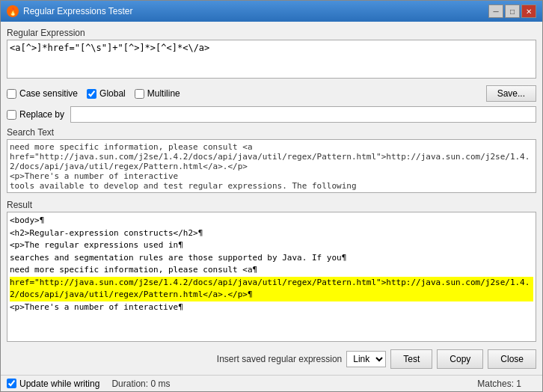 The width and height of the screenshot is (543, 392). I want to click on regex-section: Regular Expression <a[^>]*href="[^\s"]+"…, so click(272, 54).